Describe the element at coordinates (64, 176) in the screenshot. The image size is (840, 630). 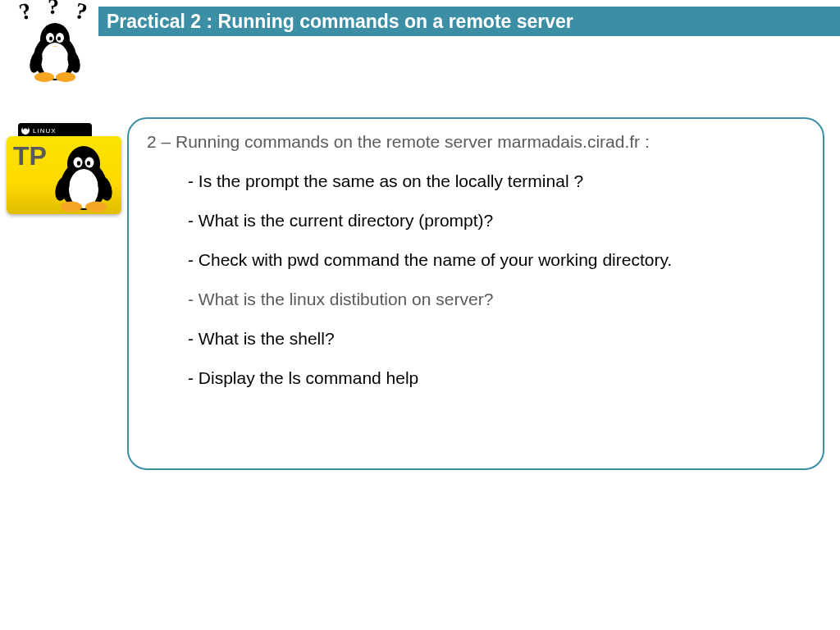
I see `folder-body: TP` at that location.